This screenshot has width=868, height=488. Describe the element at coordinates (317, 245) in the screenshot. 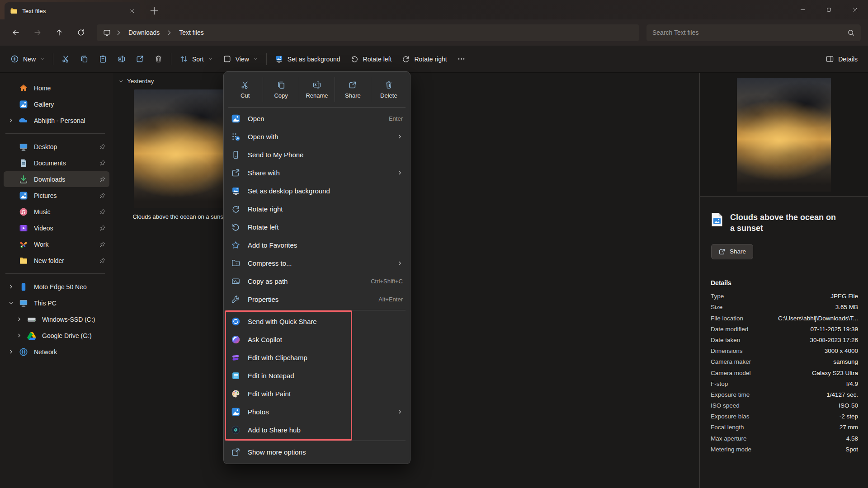

I see `menu-item-add-to-favorites: Add to Favorites` at that location.